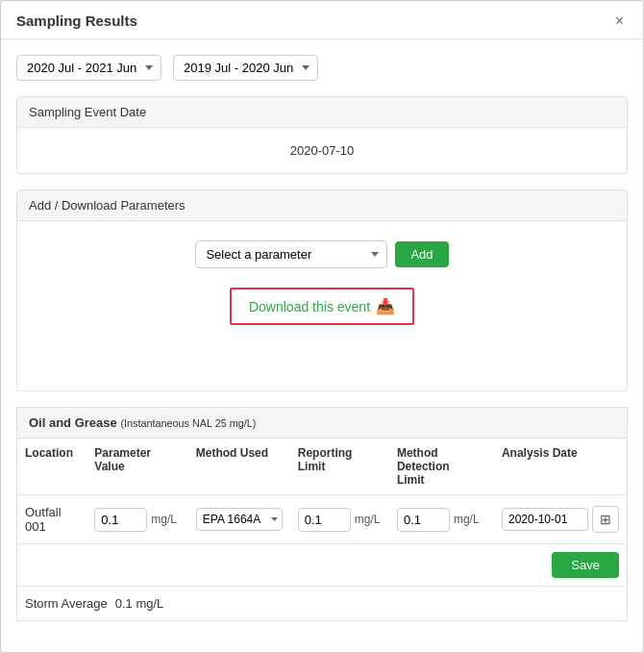 This screenshot has width=644, height=653. What do you see at coordinates (88, 67) in the screenshot?
I see `year-select-1: 2020 Jul - 2021 Jun` at bounding box center [88, 67].